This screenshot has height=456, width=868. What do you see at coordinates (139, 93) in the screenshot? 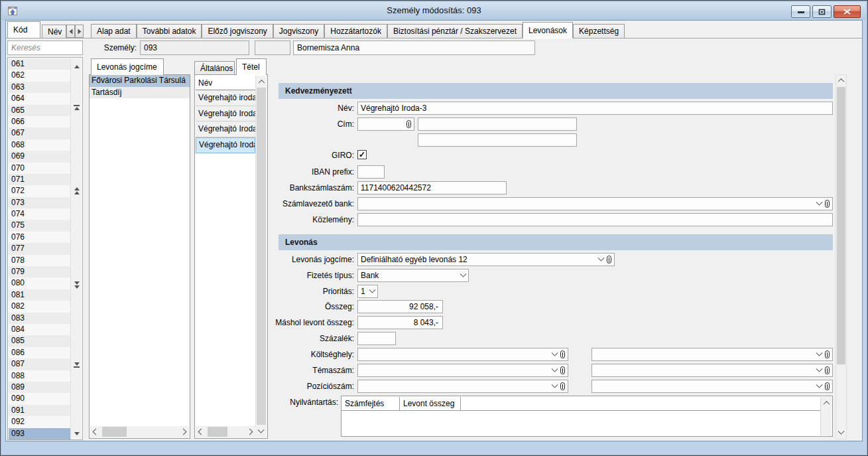
I see `deduction-title-item: Tartásdíj` at bounding box center [139, 93].